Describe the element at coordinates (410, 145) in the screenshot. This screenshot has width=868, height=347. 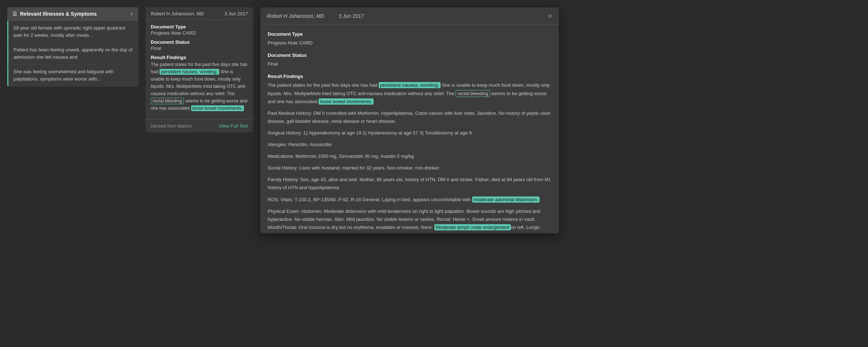
I see `modal-allergies: Allergies: Penicillin, Amoxicillin` at that location.